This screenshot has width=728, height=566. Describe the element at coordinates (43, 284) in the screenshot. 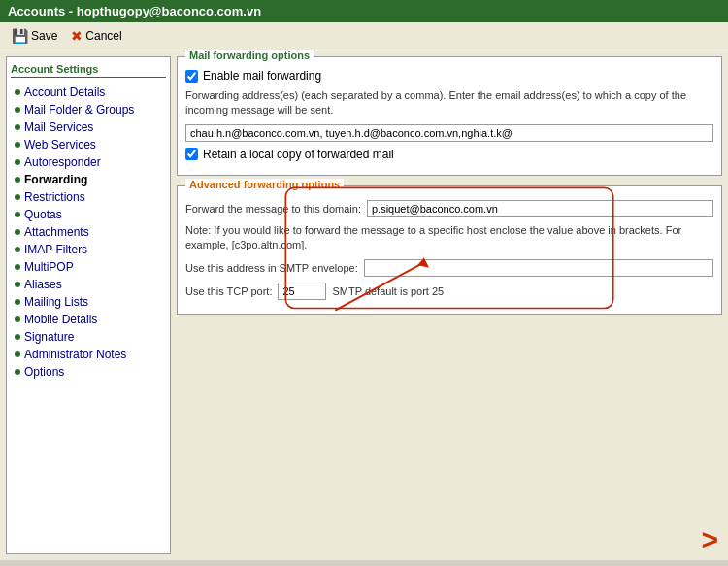

I see `sidebar-item-label: Aliases` at that location.